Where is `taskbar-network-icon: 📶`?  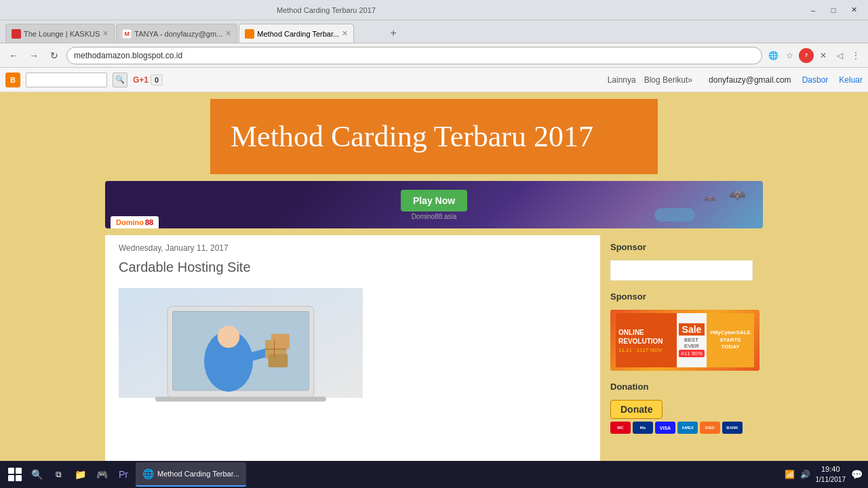
taskbar-network-icon: 📶 is located at coordinates (789, 474).